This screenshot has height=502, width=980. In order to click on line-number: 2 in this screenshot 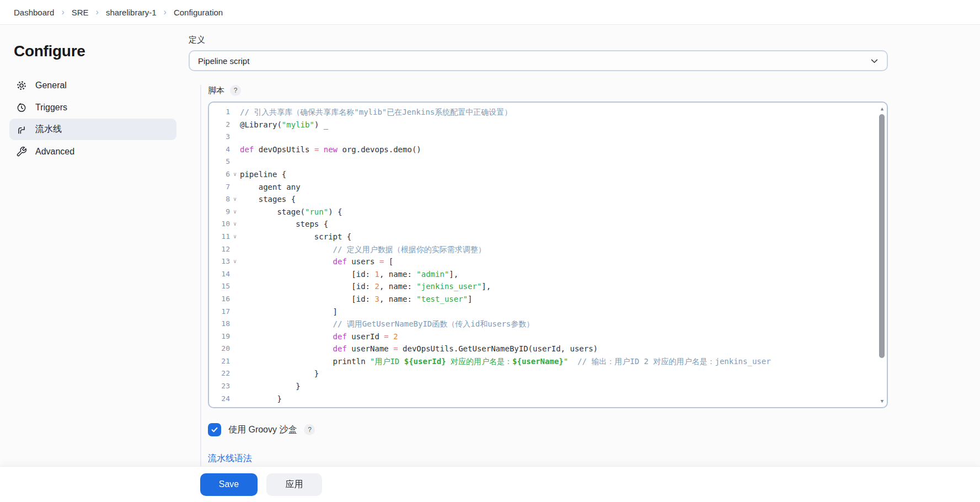, I will do `click(221, 125)`.